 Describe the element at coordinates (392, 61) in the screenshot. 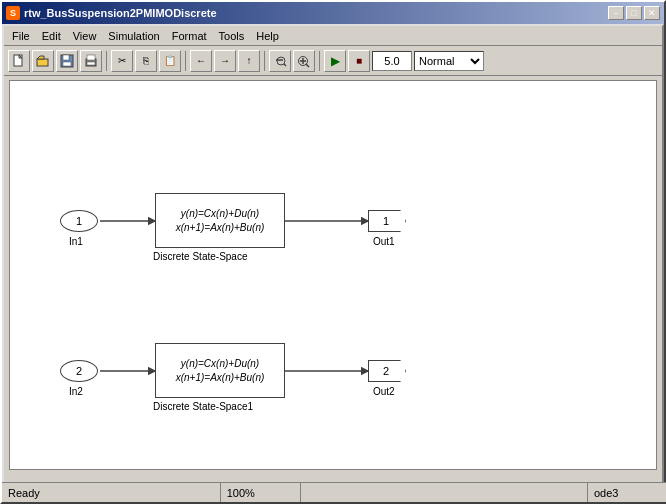

I see `sim-time-input` at that location.